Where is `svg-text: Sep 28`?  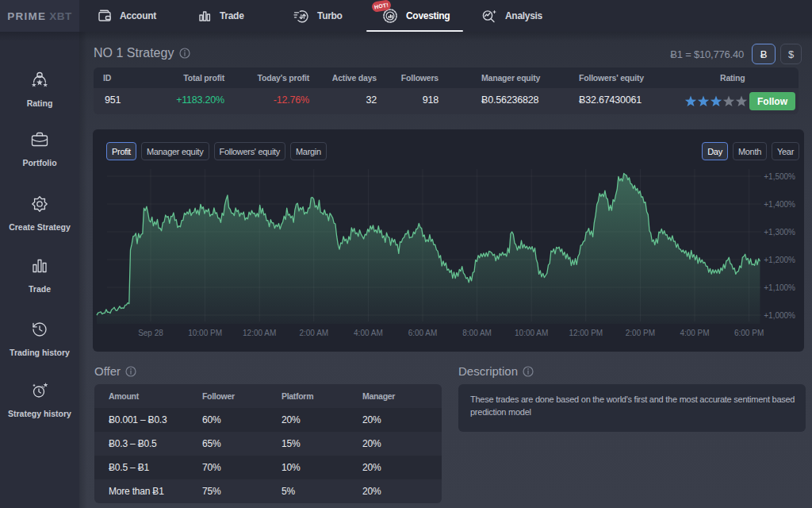 svg-text: Sep 28 is located at coordinates (151, 333).